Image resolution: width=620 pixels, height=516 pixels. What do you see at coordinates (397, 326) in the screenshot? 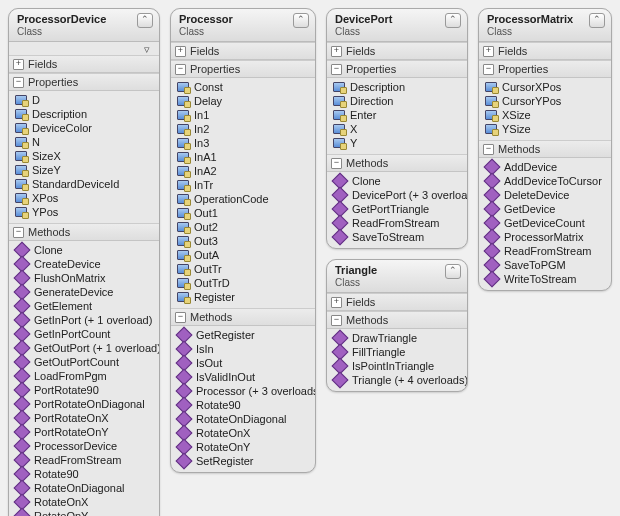
I see `class-box-triangle: Triangle Class ⌃ + Fields − Methods Draw…` at bounding box center [397, 326].